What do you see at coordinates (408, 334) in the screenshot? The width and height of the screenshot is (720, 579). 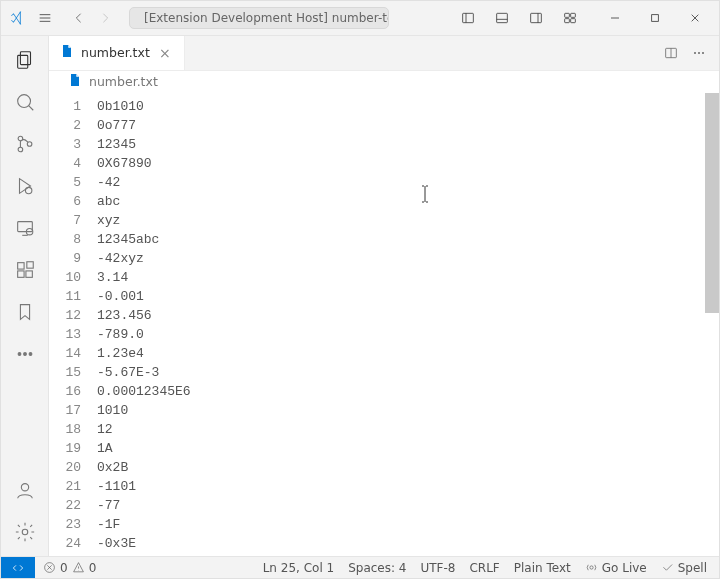 I see `code-line: -789.0` at bounding box center [408, 334].